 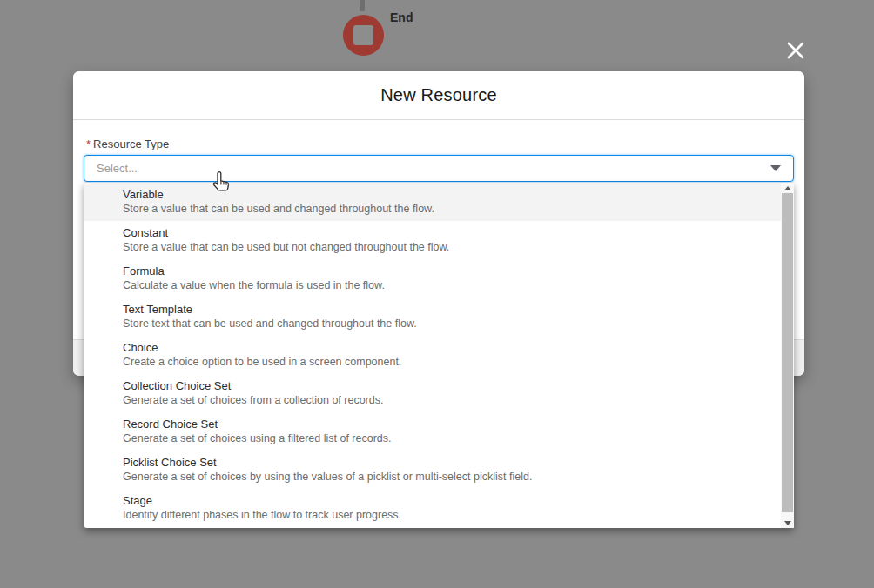 What do you see at coordinates (127, 144) in the screenshot?
I see `resource-type-label: *Resource Type` at bounding box center [127, 144].